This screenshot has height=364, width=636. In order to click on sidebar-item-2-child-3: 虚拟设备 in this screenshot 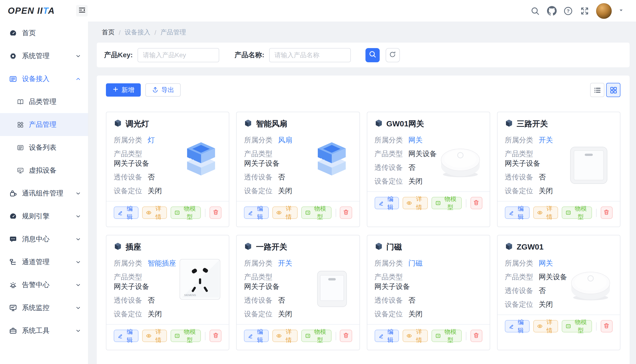, I will do `click(44, 170)`.